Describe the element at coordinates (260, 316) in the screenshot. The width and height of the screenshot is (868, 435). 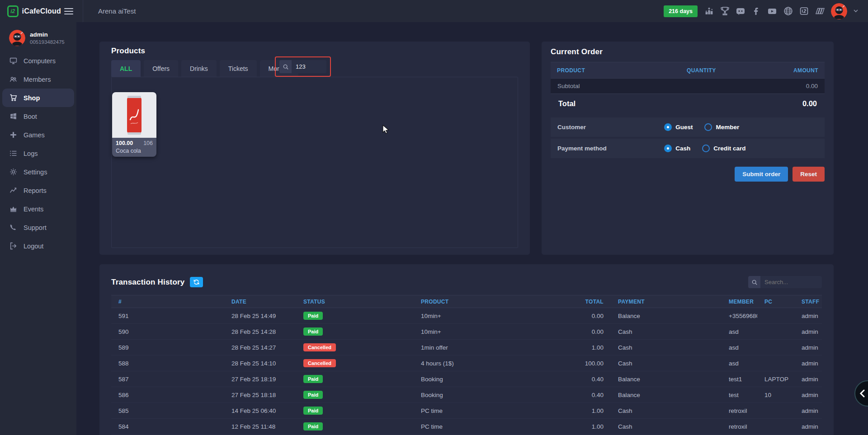
I see `cell-date: 28 Feb 25 14:49` at that location.